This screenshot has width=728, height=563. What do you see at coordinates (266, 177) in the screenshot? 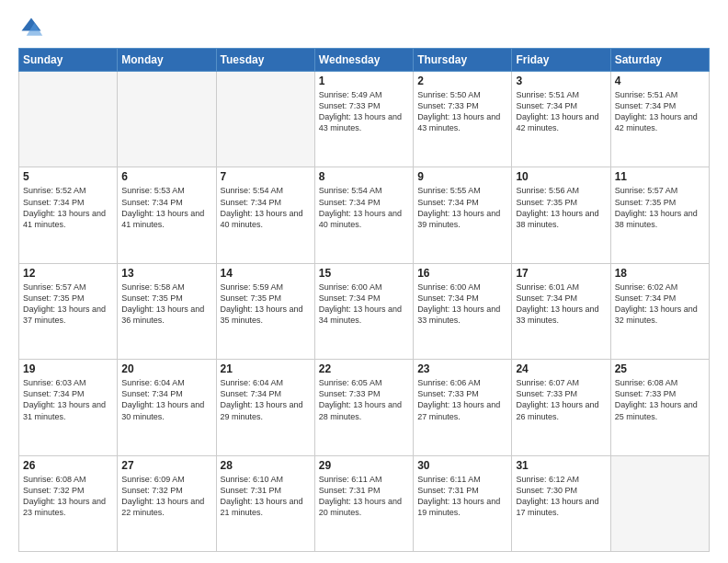
I see `day-number: 7` at bounding box center [266, 177].